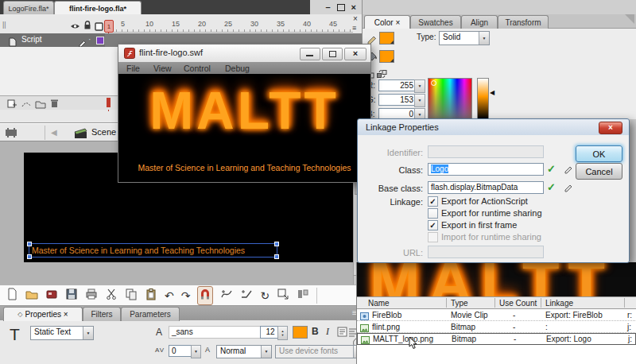 The width and height of the screenshot is (636, 364). What do you see at coordinates (398, 86) in the screenshot?
I see `r-value-field: 255` at bounding box center [398, 86].